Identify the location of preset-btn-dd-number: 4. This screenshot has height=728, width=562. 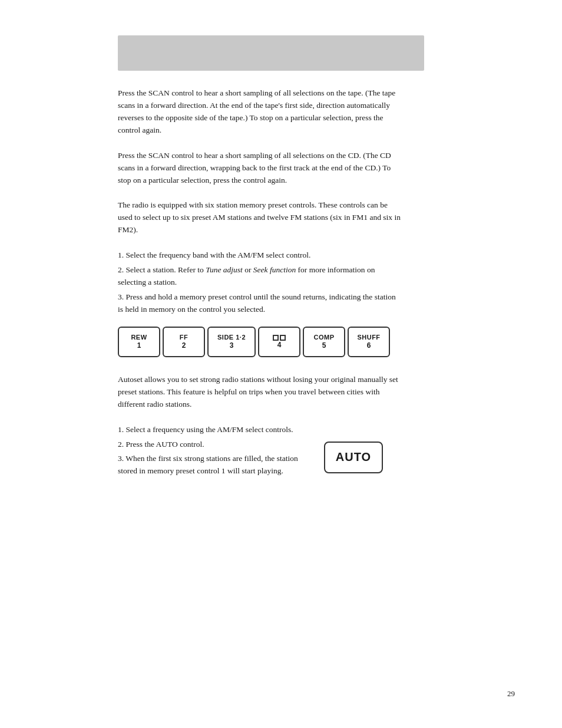
(279, 345).